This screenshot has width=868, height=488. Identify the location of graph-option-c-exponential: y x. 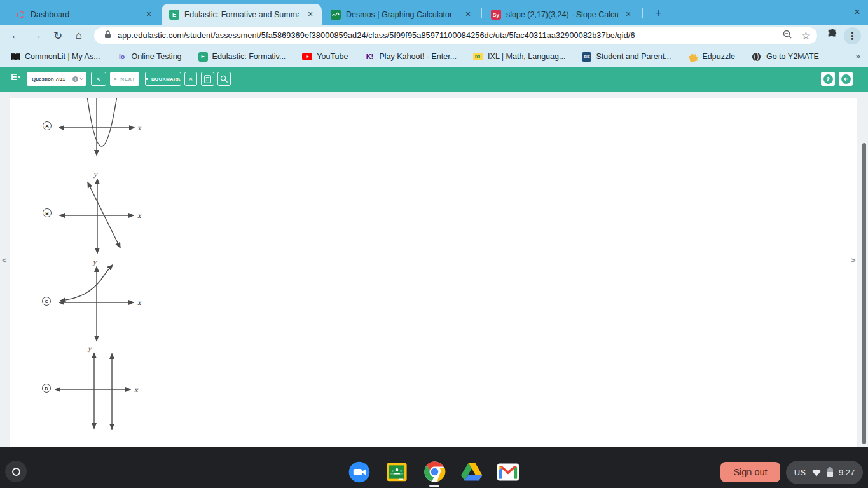
(100, 302).